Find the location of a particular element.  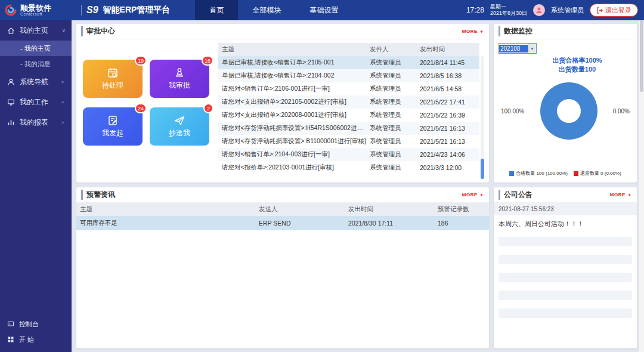

logo-name: 顺景软件 is located at coordinates (36, 8).